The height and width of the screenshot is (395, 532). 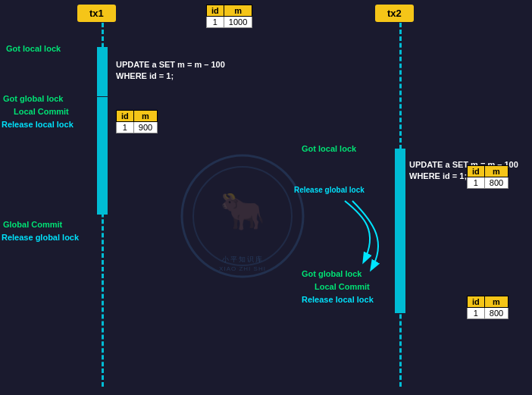 What do you see at coordinates (33, 49) in the screenshot?
I see `tx1-got-local-lock-label: Got local lock` at bounding box center [33, 49].